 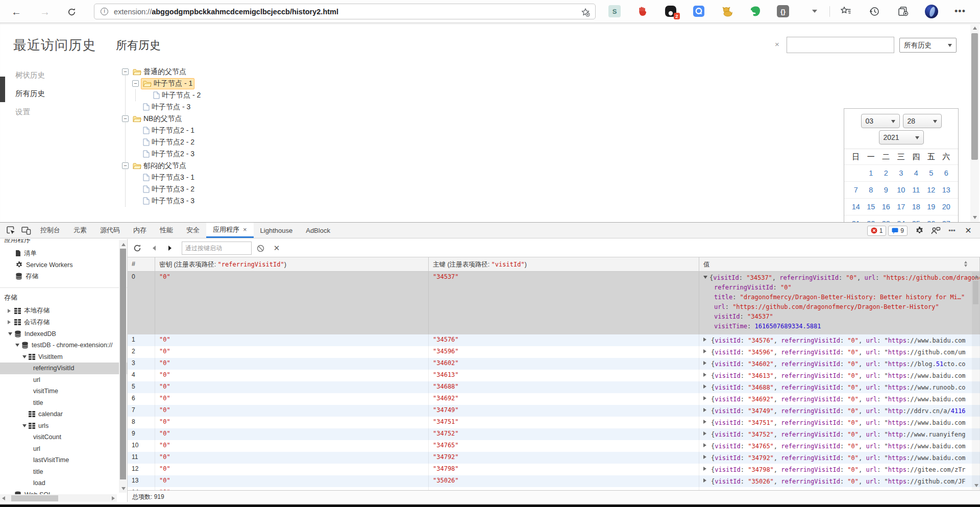 I want to click on info-icon: i, so click(x=104, y=11).